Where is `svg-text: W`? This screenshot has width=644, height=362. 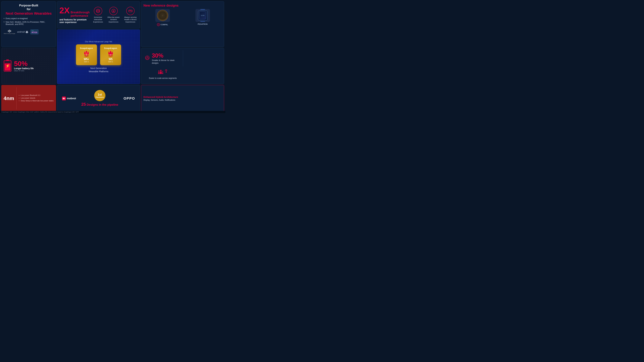 svg-text: W is located at coordinates (10, 31).